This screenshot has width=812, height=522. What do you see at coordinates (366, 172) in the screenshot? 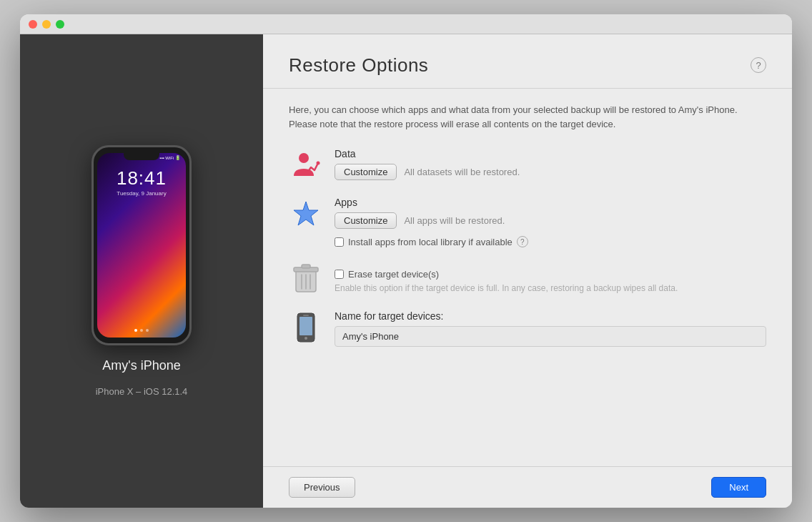
I see `data-customize-button: Customize` at bounding box center [366, 172].